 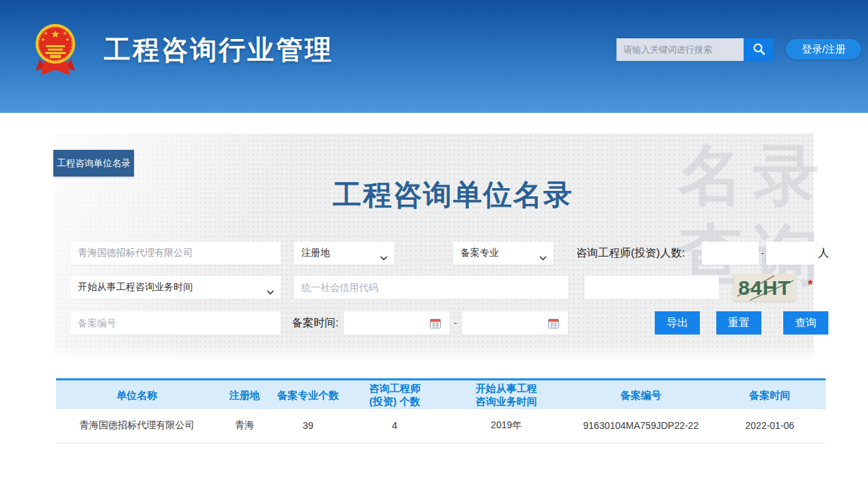 What do you see at coordinates (824, 253) in the screenshot?
I see `person-unit-label: 人` at bounding box center [824, 253].